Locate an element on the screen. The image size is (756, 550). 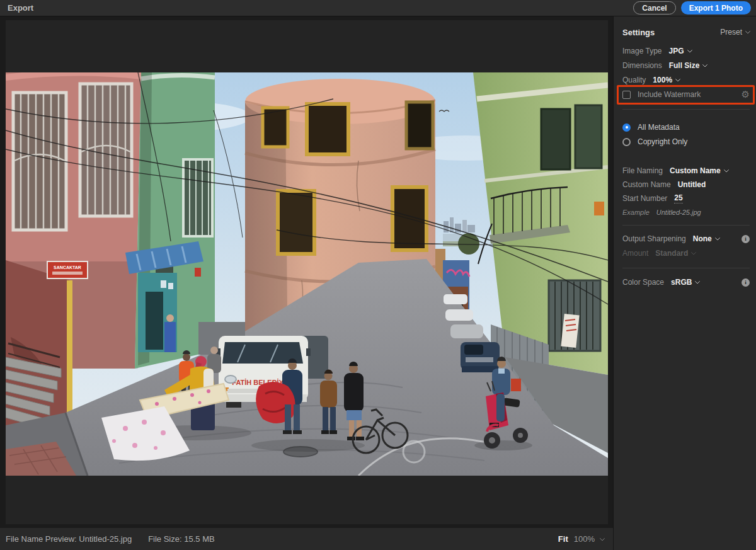
all-metadata-label: All Metadata is located at coordinates (659, 127).